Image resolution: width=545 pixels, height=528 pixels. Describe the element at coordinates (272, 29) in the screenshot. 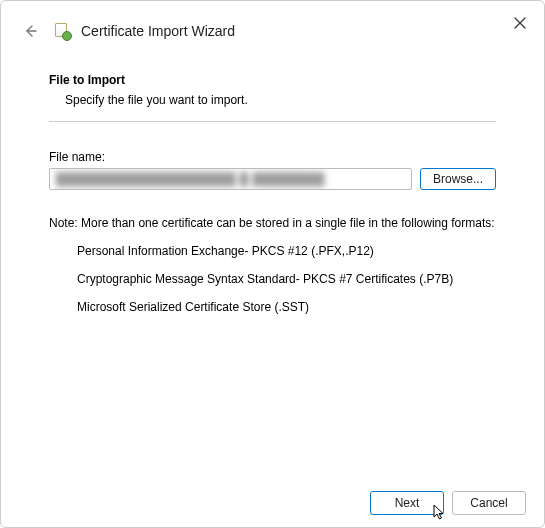

I see `titlebar: Certificate Import Wizard` at that location.